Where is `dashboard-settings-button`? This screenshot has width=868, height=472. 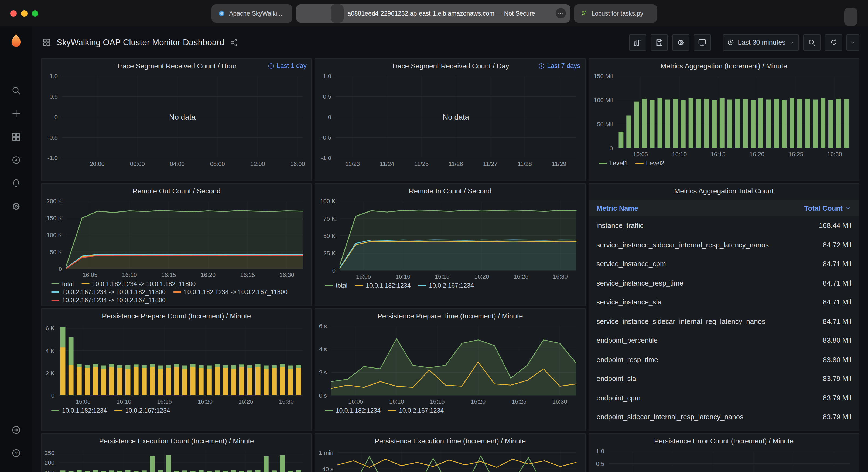
dashboard-settings-button is located at coordinates (681, 42).